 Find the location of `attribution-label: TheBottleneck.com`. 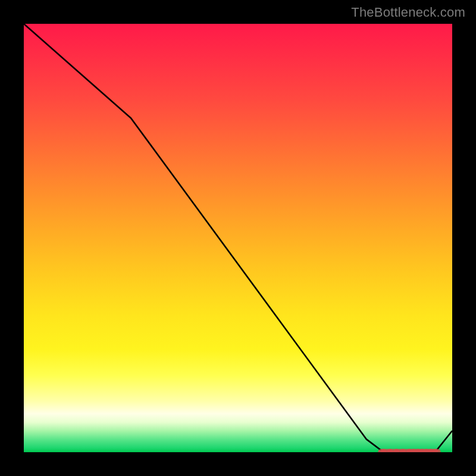

attribution-label: TheBottleneck.com is located at coordinates (408, 12).